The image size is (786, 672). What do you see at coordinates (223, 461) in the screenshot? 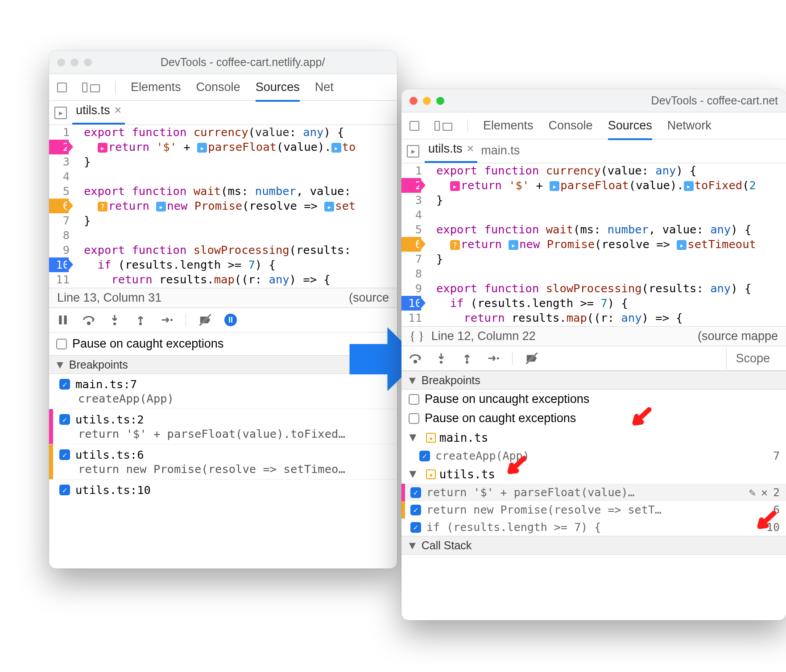
I see `breakpoint-item: utils.ts:6 return new Promise(resolve =>…` at bounding box center [223, 461].